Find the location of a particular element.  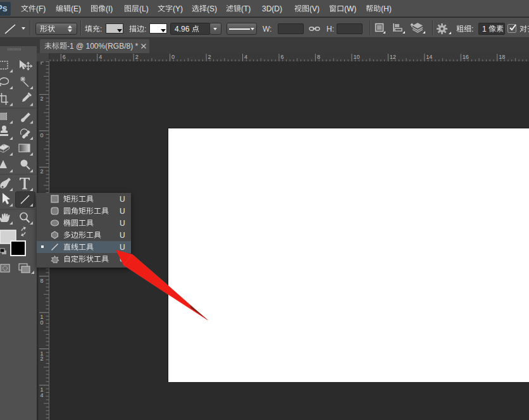

svg-text: 14 is located at coordinates (429, 57).